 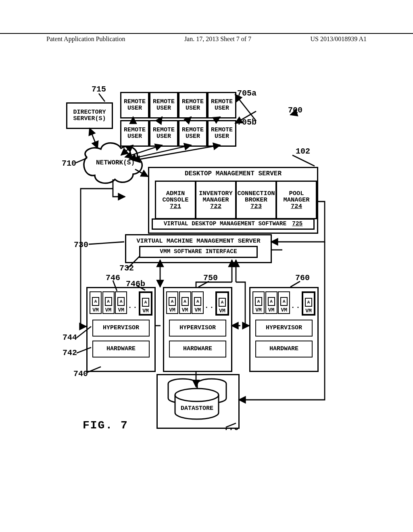 What do you see at coordinates (295, 110) in the screenshot?
I see `label-700: 700` at bounding box center [295, 110].